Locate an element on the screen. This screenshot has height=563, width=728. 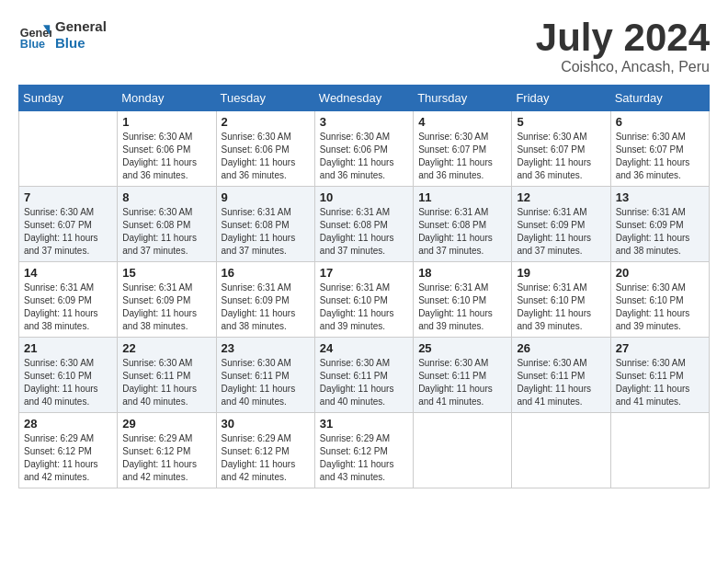
calendar-cell: 6Sunrise: 6:30 AMSunset: 6:07 PMDaylight… is located at coordinates (660, 149).